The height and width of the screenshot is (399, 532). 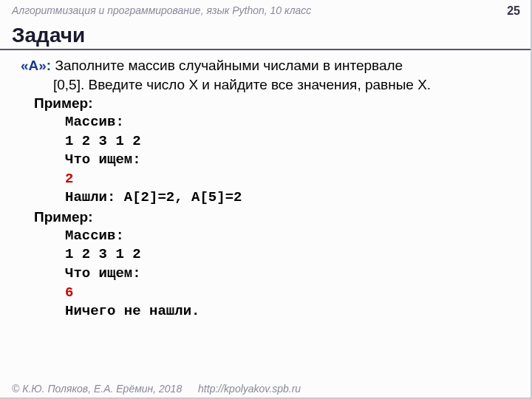 What do you see at coordinates (266, 312) in the screenshot?
I see `ex2-l5: Ничего не нашли.` at bounding box center [266, 312].